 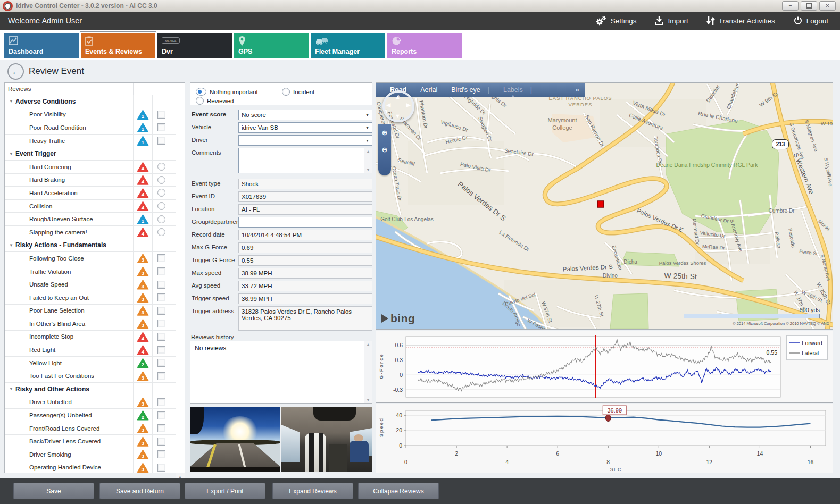 I want to click on tree-item-row: Following Too Close3, so click(x=90, y=258).